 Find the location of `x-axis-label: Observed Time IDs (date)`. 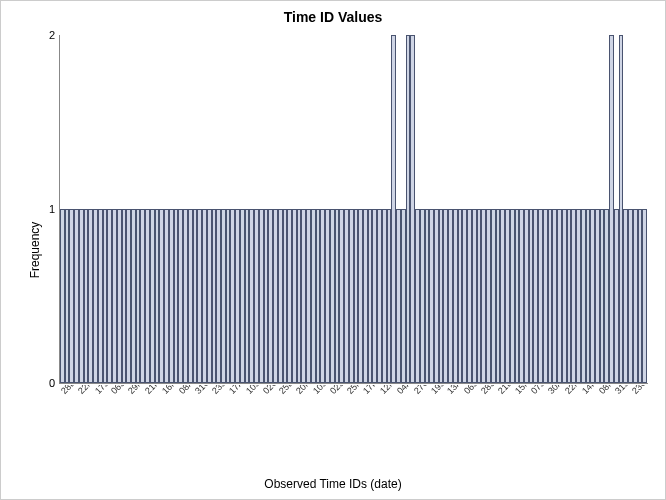

x-axis-label: Observed Time IDs (date) is located at coordinates (333, 484).